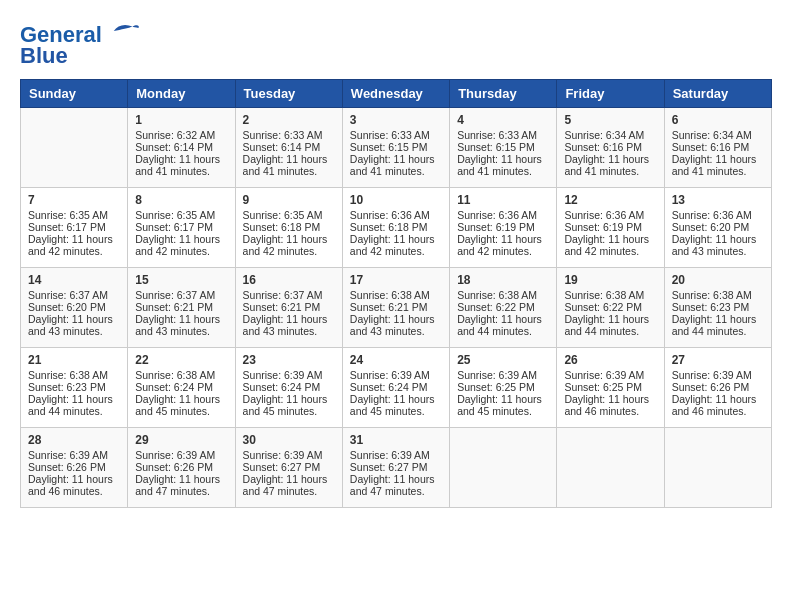 The width and height of the screenshot is (792, 612). I want to click on calendar-cell: 25Sunrise: 6:39 AMSunset: 6:25 PMDayligh…, so click(504, 388).